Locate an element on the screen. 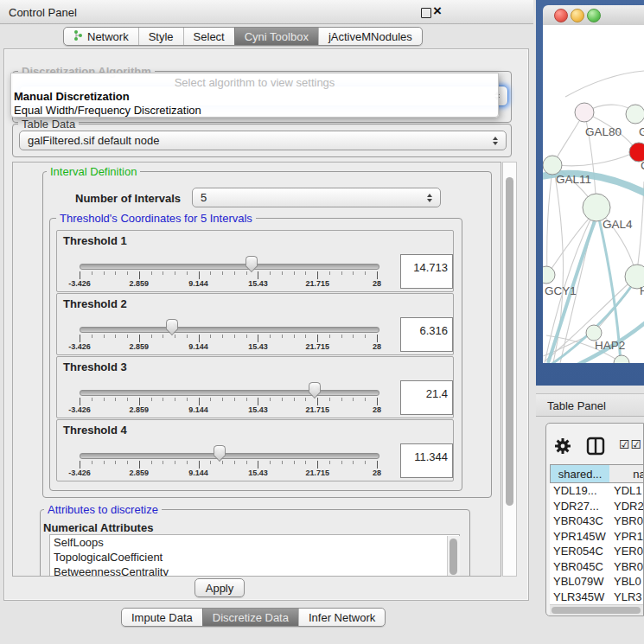  num-intervals-value: 5 is located at coordinates (204, 197).